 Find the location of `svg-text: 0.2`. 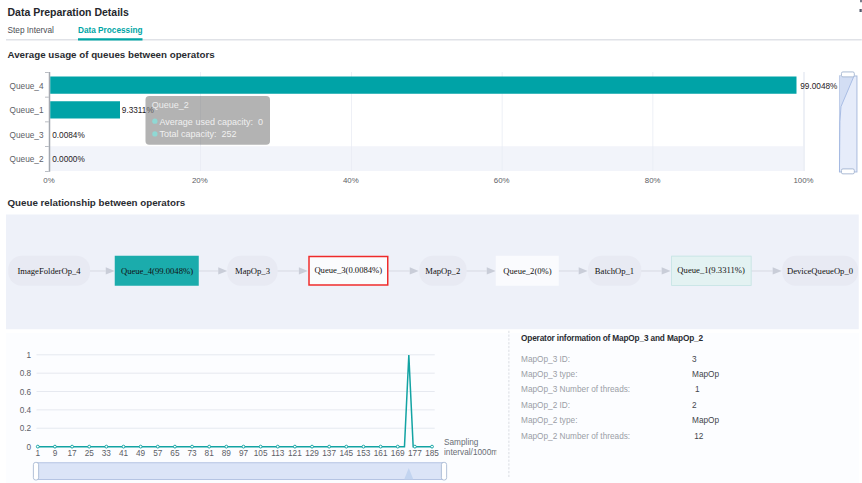

svg-text: 0.2 is located at coordinates (26, 428).